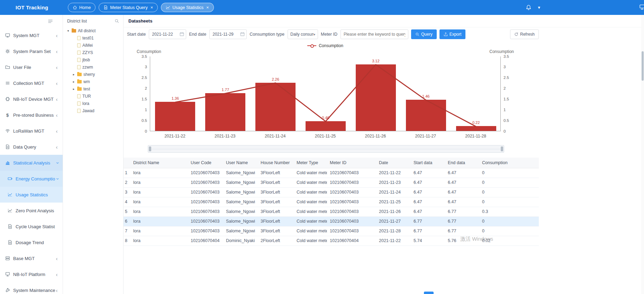 This screenshot has width=644, height=294. I want to click on tree-item-test: ▸test, so click(93, 89).